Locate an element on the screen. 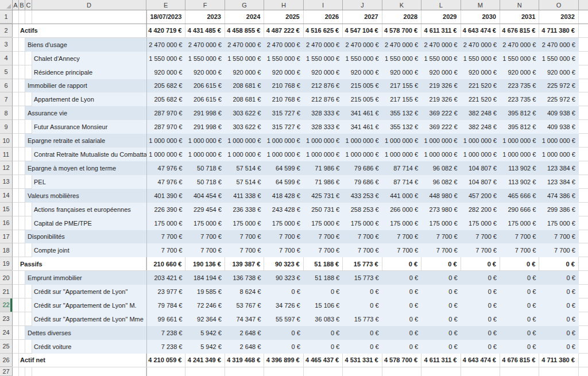 The width and height of the screenshot is (588, 376). cell: 4 458 855 € is located at coordinates (245, 31).